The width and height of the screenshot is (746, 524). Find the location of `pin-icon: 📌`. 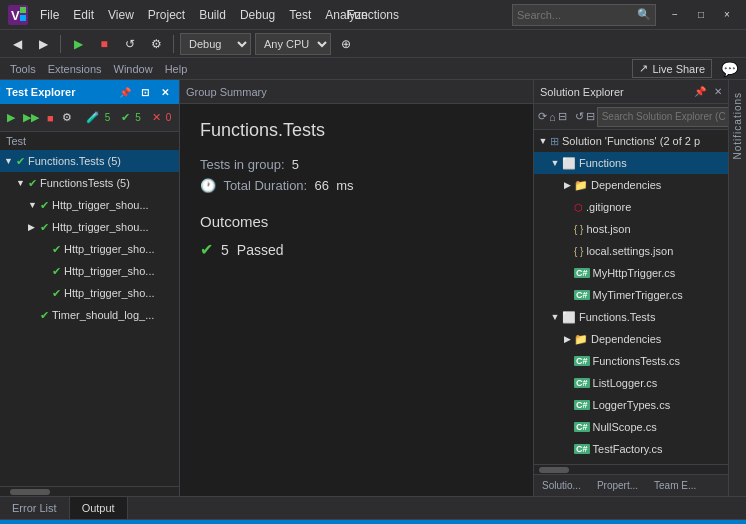

pin-icon: 📌 is located at coordinates (125, 92).